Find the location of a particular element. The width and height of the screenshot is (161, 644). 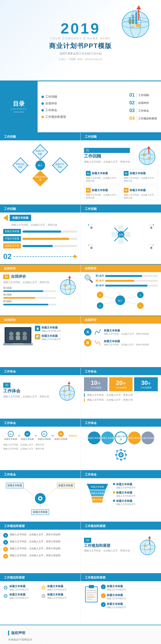

cycle-gear is located at coordinates (121, 455).